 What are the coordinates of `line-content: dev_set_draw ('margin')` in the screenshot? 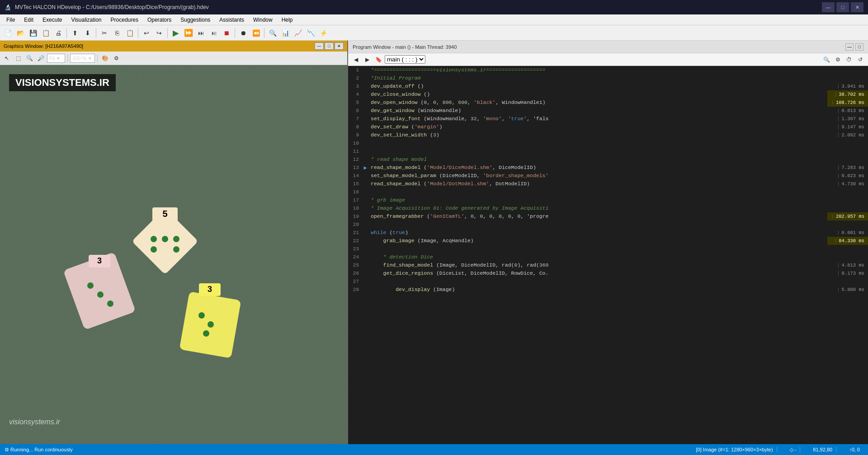 It's located at (598, 127).